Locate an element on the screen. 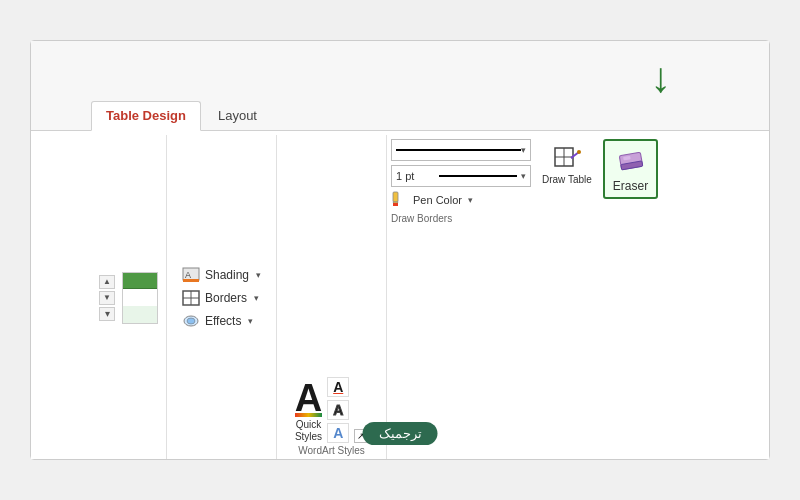 The image size is (800, 500). down-arrow-indicator: ↓ is located at coordinates (660, 78).